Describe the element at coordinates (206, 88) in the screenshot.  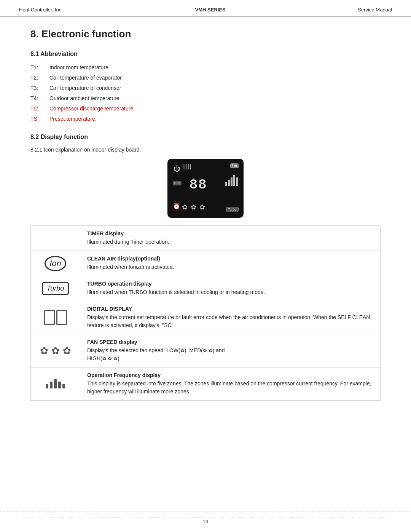
I see `abbrev-item-2: T3:Coil temperature of condenser` at that location.